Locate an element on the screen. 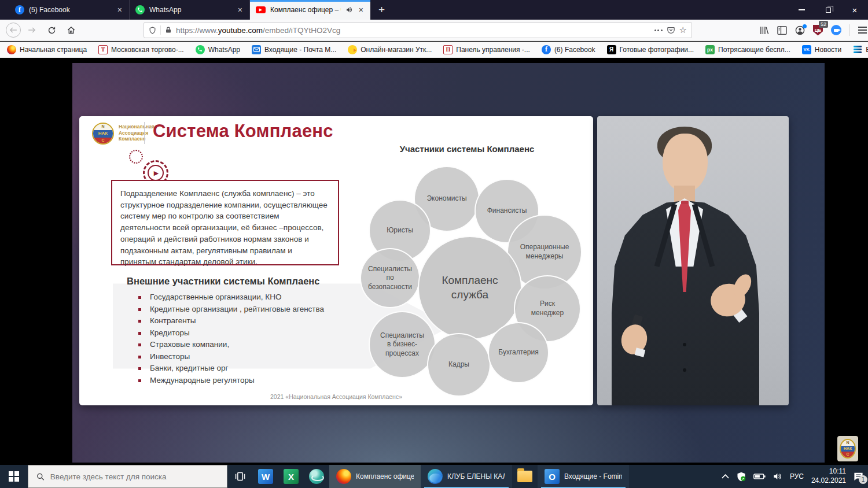 The height and width of the screenshot is (488, 868). tray-expand-icon is located at coordinates (726, 476).